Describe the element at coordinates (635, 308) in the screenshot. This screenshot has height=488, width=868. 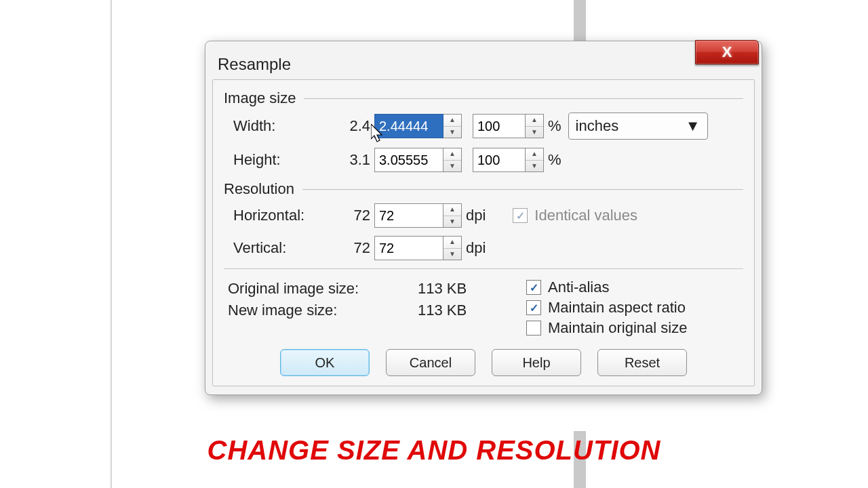
I see `aspect-ratio-checkbox: ✓ Maintain aspect ratio` at that location.